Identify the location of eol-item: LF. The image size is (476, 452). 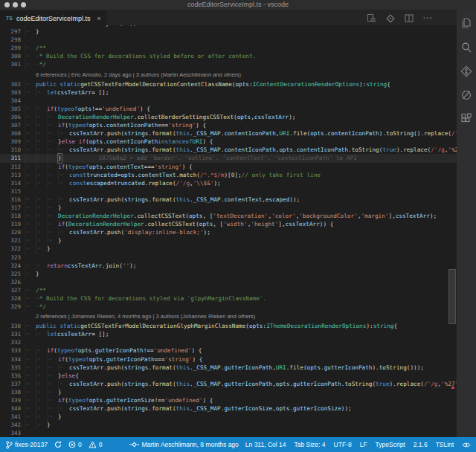
(364, 445).